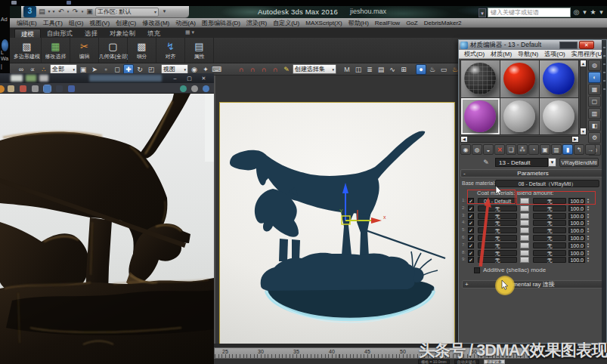  I want to click on viewer-tool-globe-icon, so click(183, 89).